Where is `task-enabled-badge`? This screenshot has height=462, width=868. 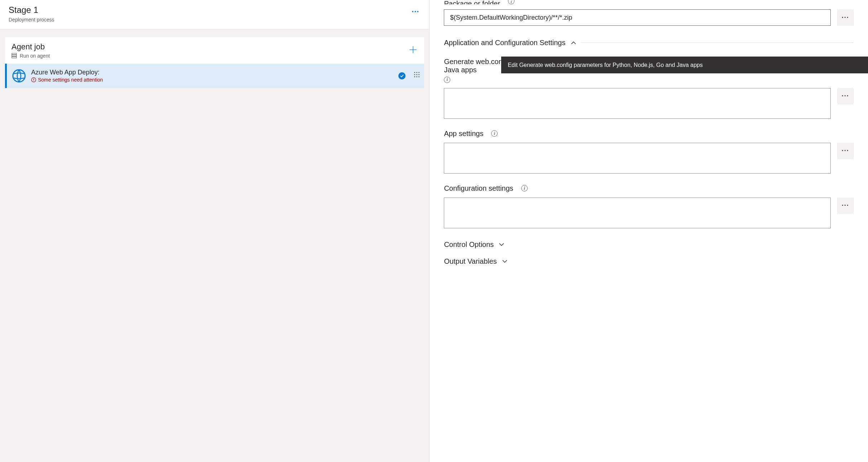
task-enabled-badge is located at coordinates (402, 76).